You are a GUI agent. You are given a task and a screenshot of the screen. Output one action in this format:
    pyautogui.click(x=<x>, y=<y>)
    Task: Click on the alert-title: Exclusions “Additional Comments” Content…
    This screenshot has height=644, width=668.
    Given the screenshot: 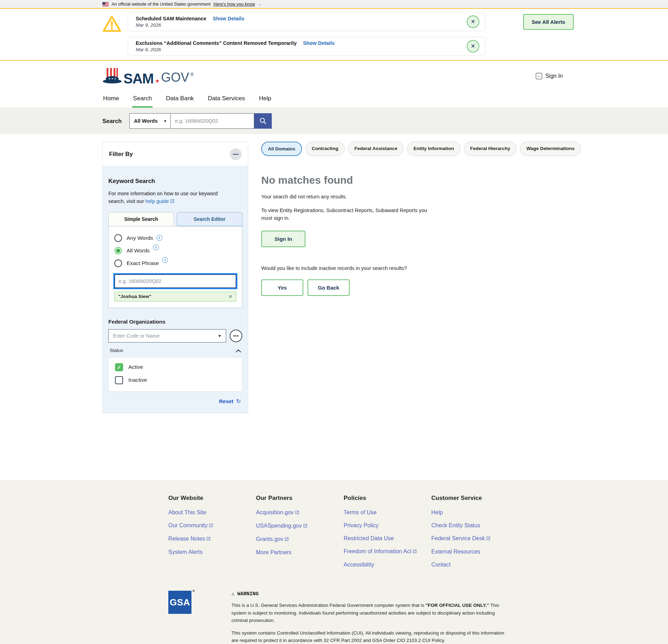 What is the action you would take?
    pyautogui.click(x=216, y=43)
    